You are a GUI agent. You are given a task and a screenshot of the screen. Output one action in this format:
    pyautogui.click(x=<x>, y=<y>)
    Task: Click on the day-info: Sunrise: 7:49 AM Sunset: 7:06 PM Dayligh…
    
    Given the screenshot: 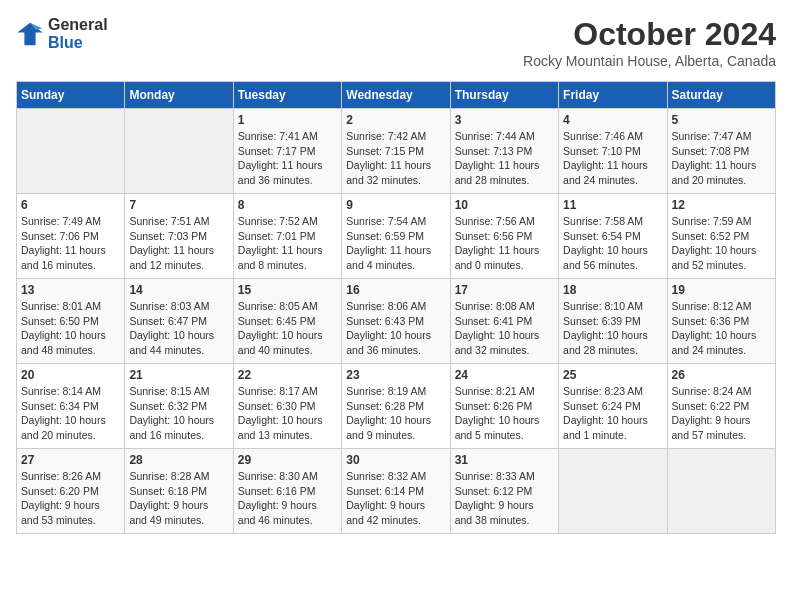 What is the action you would take?
    pyautogui.click(x=70, y=244)
    